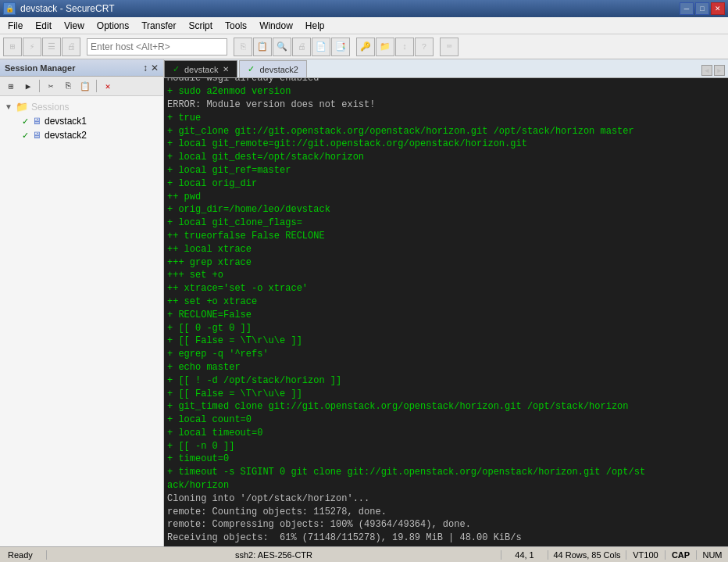  I want to click on app-icon: 🔒, so click(9, 9).